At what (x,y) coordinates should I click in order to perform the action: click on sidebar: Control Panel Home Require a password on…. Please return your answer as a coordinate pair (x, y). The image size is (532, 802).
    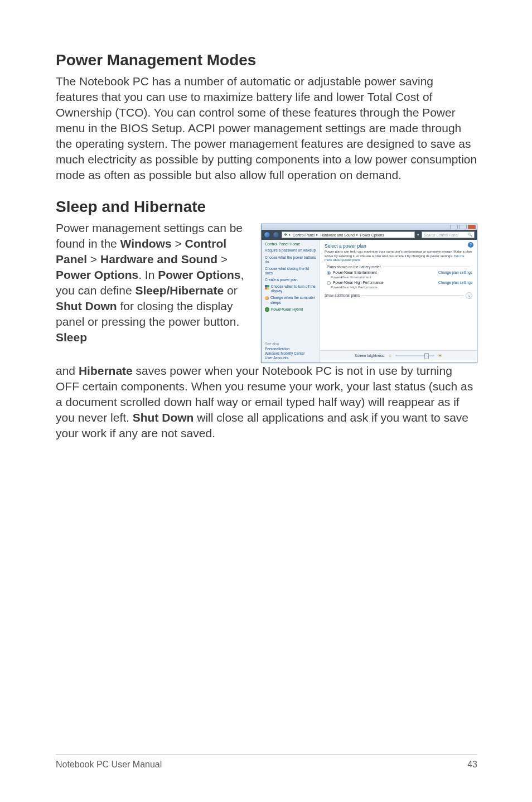
    Looking at the image, I should click on (291, 301).